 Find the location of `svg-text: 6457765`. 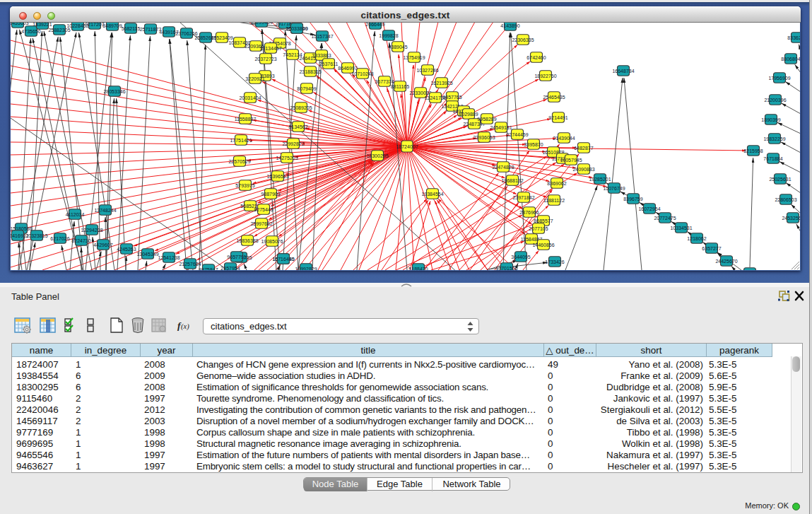

svg-text: 6457765 is located at coordinates (452, 98).